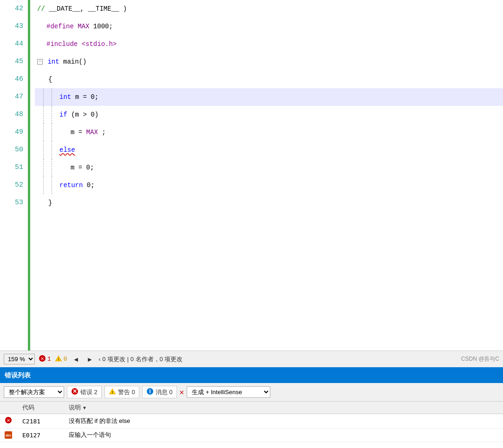  I want to click on line-num-49: 49, so click(12, 132).